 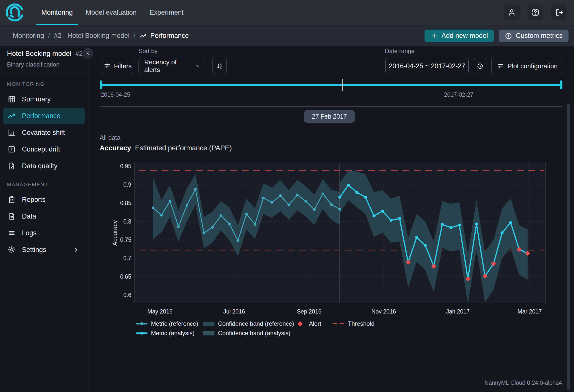 What do you see at coordinates (559, 12) in the screenshot?
I see `logout-button` at bounding box center [559, 12].